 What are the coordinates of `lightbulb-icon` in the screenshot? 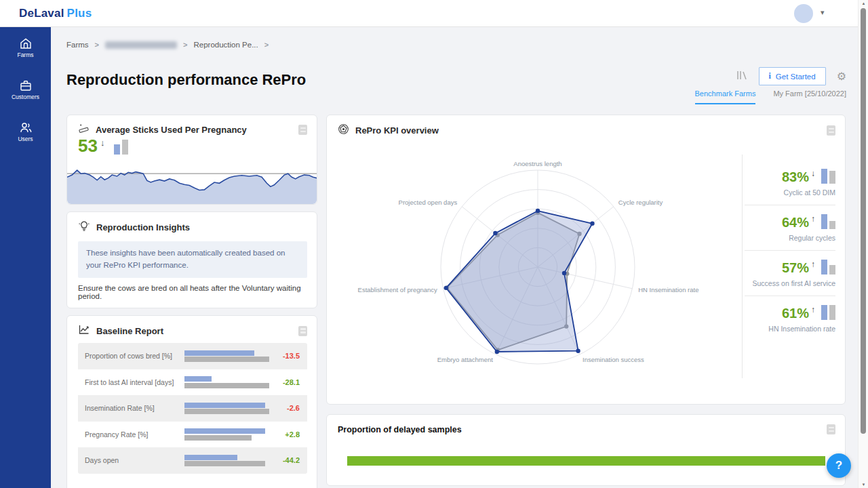 It's located at (84, 228).